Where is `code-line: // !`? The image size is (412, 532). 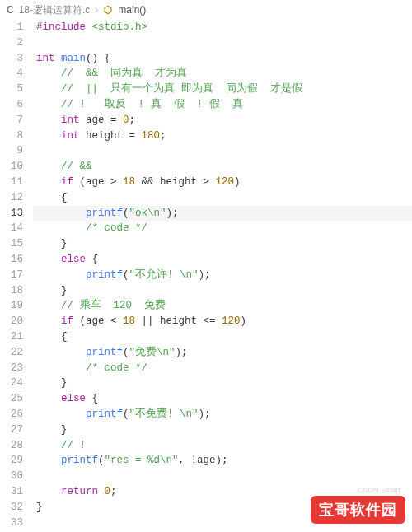
code-line: // ! is located at coordinates (224, 446).